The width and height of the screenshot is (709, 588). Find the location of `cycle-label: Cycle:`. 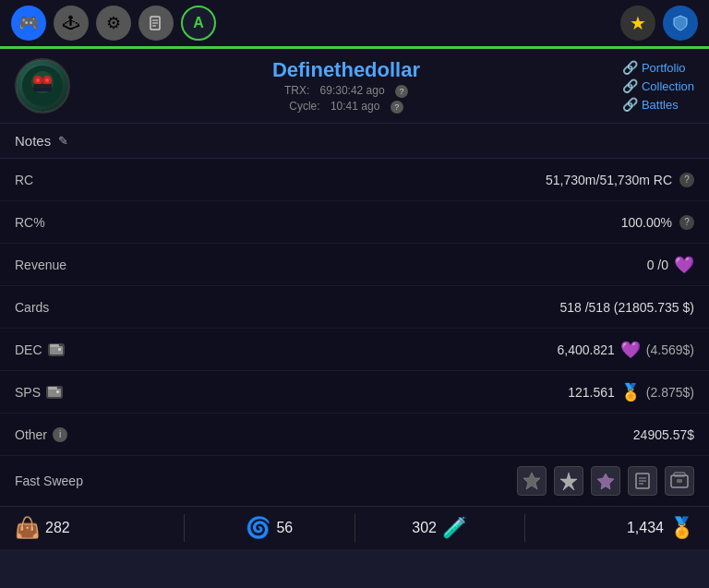

cycle-label: Cycle: is located at coordinates (305, 106).